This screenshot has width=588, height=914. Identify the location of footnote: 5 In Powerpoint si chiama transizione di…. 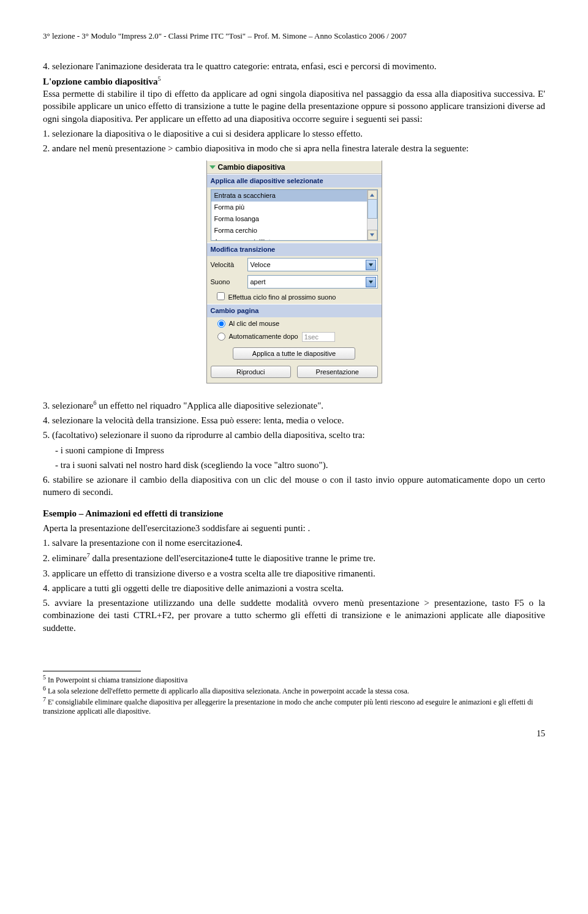
(294, 679).